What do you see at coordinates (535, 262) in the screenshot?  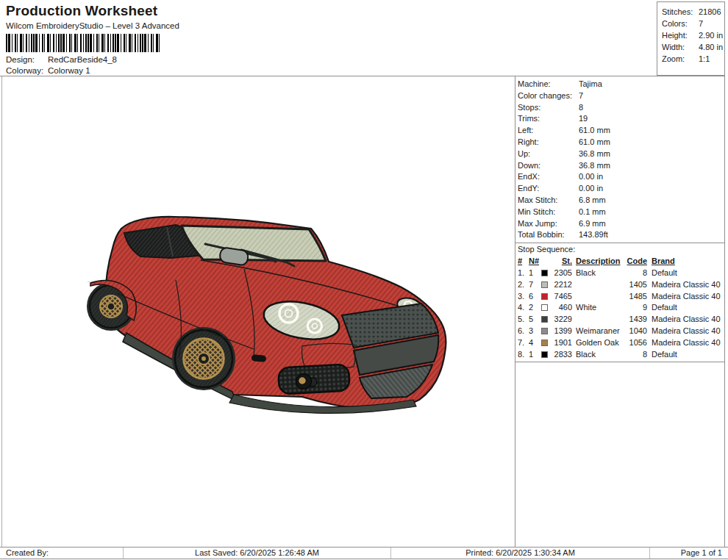 I see `col-n: N#` at bounding box center [535, 262].